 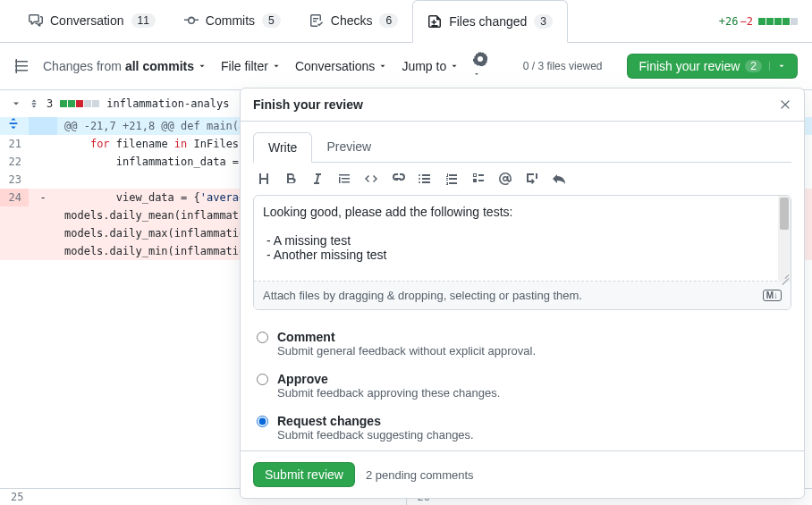 What do you see at coordinates (388, 21) in the screenshot?
I see `tab-count: 6` at bounding box center [388, 21].